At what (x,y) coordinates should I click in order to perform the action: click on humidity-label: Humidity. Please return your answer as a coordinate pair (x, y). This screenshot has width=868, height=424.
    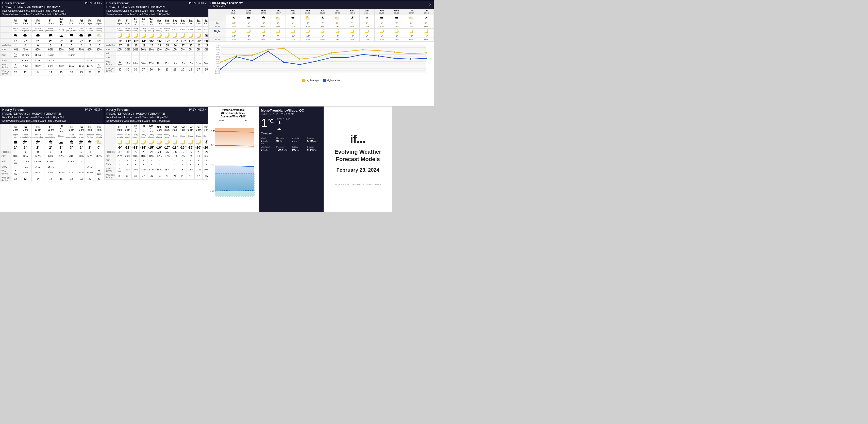
    Looking at the image, I should click on (284, 138).